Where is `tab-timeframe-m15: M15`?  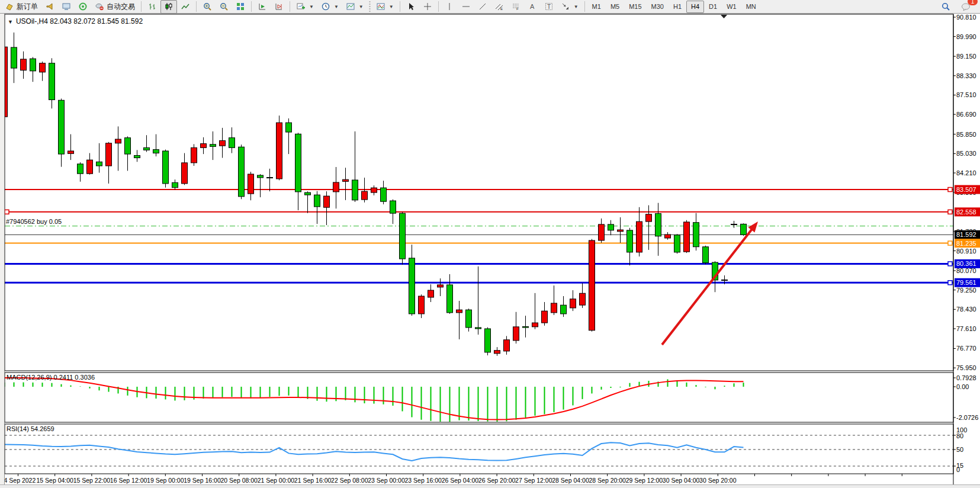
tab-timeframe-m15: M15 is located at coordinates (635, 7).